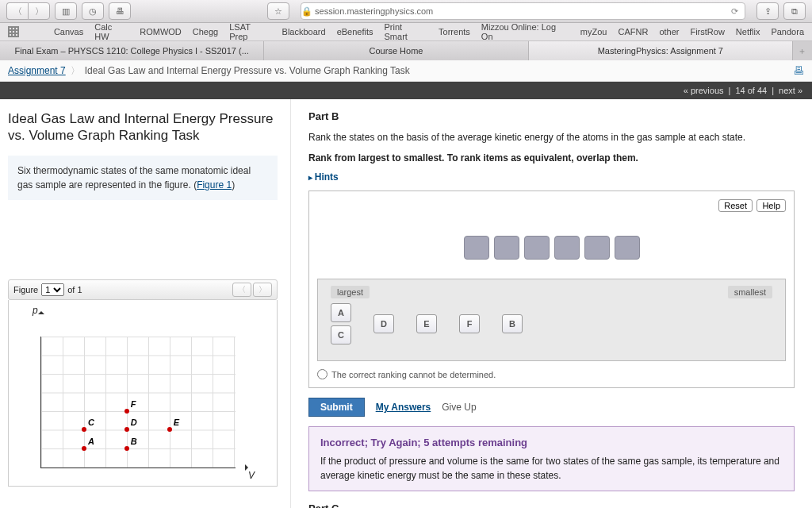 This screenshot has width=812, height=508. What do you see at coordinates (350, 292) in the screenshot?
I see `largest-label: largest` at bounding box center [350, 292].